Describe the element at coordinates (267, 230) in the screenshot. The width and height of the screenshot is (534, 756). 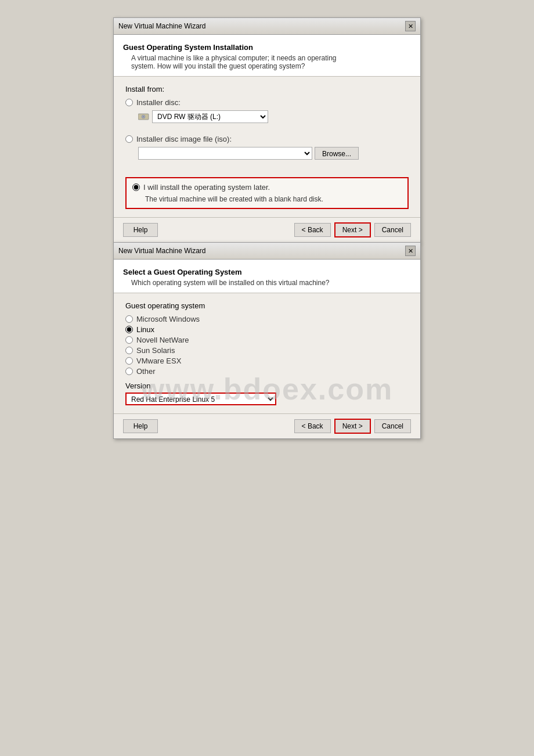
I see `dialog1-footer: Help < Back Next > Cancel` at that location.